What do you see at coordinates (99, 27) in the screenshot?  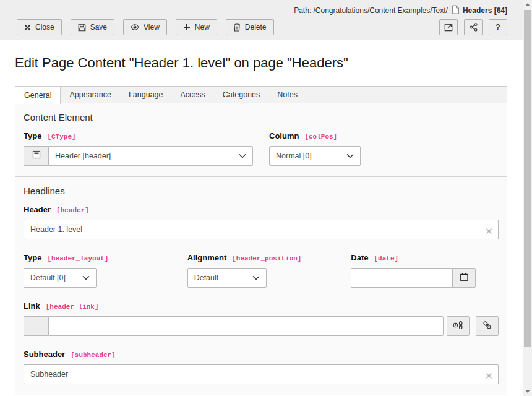 I see `save-label: Save` at bounding box center [99, 27].